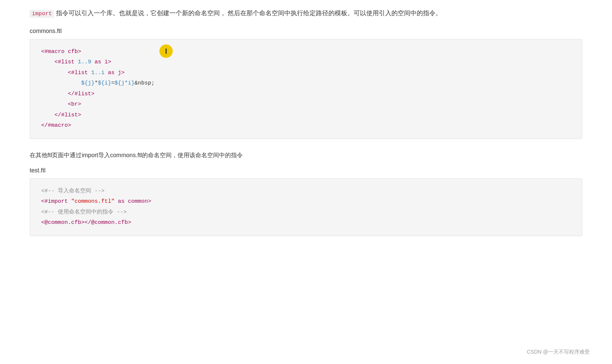 Image resolution: width=612 pixels, height=364 pixels. I want to click on intro-text-after: 指令可以引入一个库。也就是说，它创建一个新的命名空间， 然后在那个命名空间中执行…, so click(248, 13).